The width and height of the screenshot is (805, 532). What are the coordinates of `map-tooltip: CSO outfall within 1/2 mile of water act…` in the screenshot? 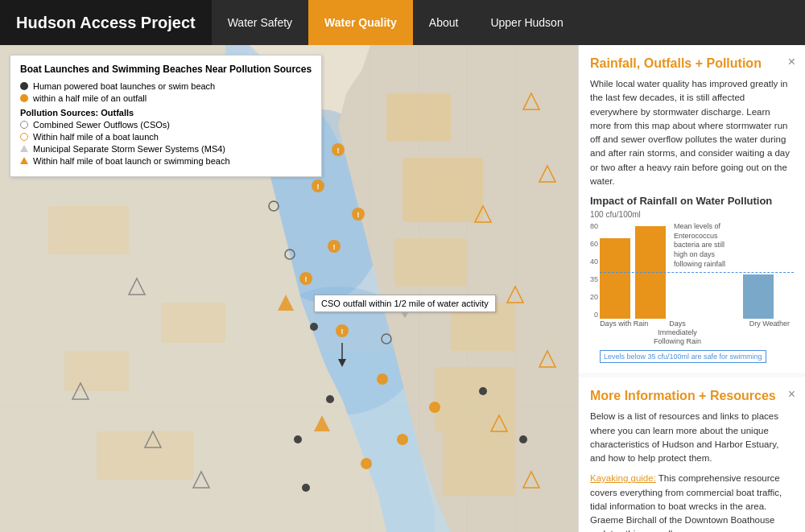 It's located at (405, 303).